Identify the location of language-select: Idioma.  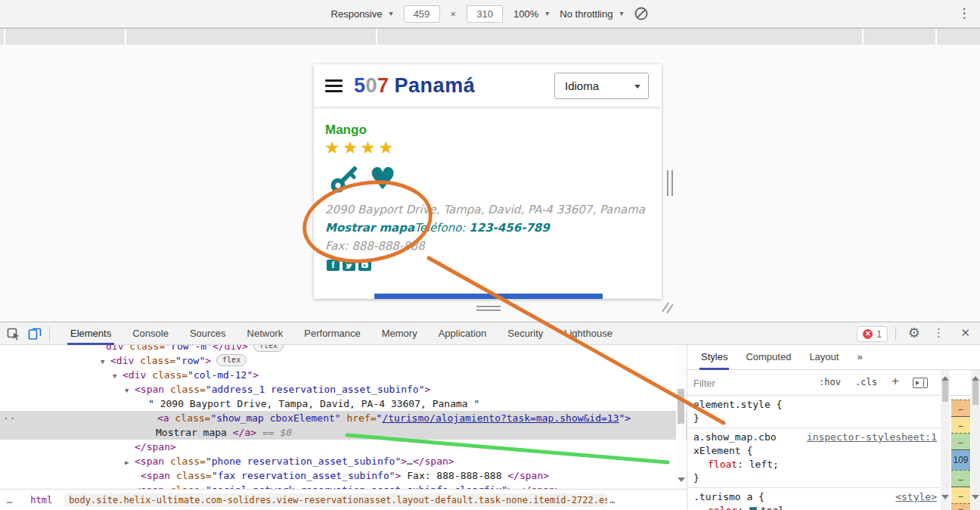
(602, 86).